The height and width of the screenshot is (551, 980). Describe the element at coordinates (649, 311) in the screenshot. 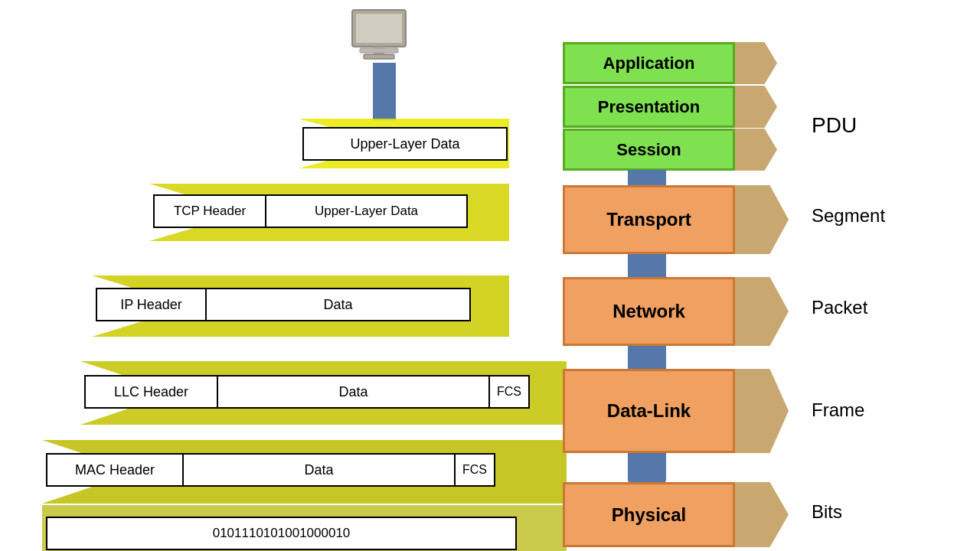

I see `network-box: Network` at that location.